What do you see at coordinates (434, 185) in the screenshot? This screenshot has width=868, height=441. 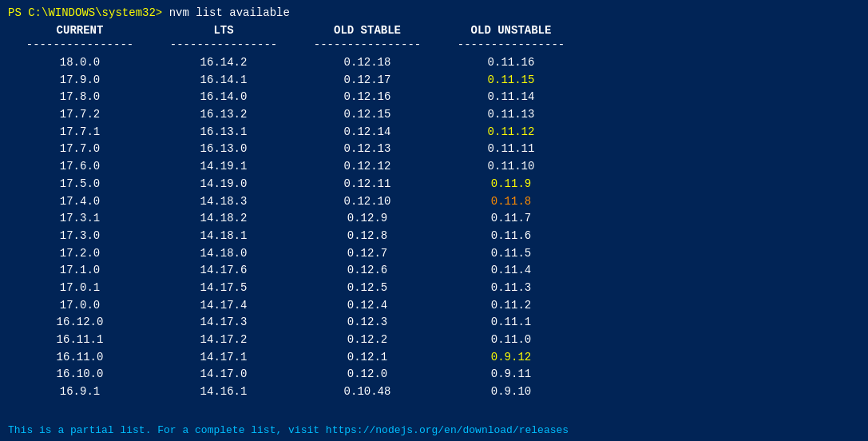 I see `table-row: 17.5.014.19.00.12.110.11.9` at bounding box center [434, 185].